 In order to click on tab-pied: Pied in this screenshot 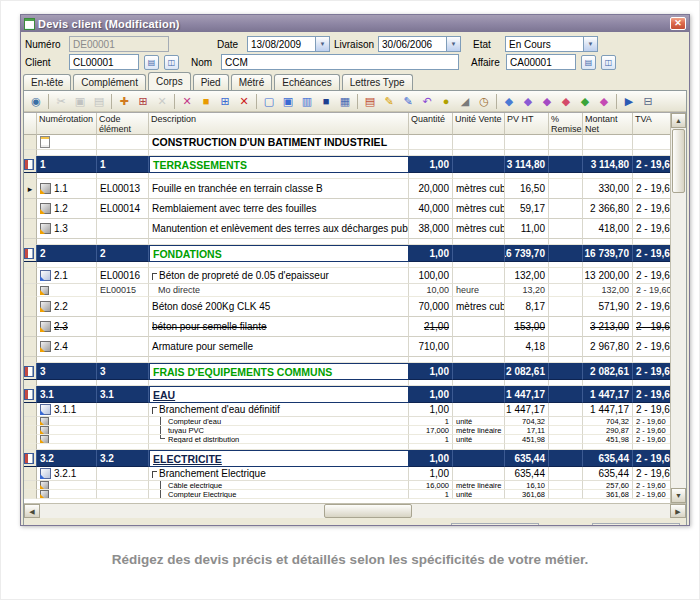, I will do `click(211, 82)`.